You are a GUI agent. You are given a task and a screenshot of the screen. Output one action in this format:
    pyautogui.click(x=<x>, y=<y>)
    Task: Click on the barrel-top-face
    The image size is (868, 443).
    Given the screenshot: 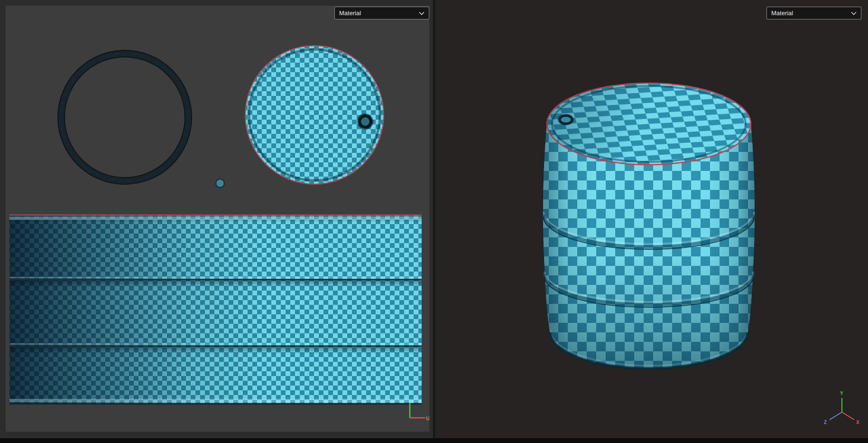 What is the action you would take?
    pyautogui.click(x=649, y=124)
    